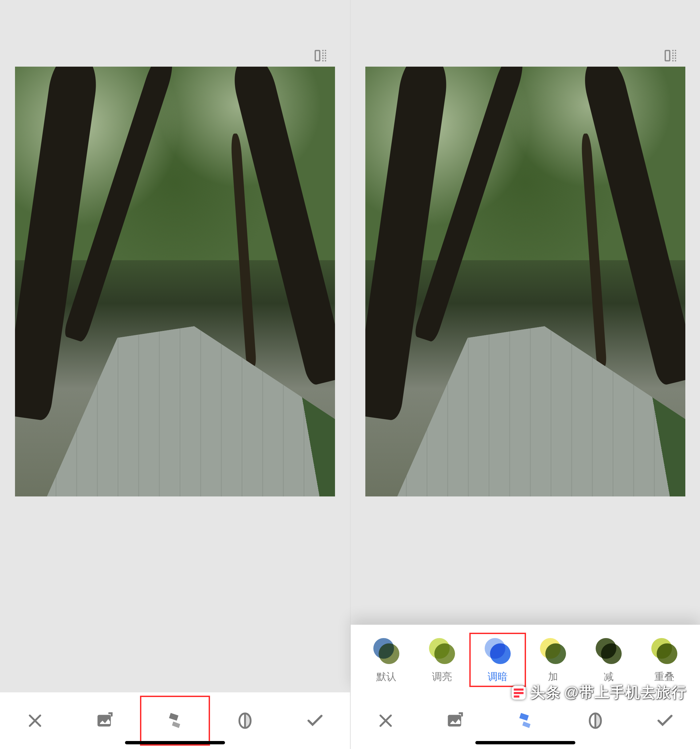  Describe the element at coordinates (553, 661) in the screenshot. I see `style-add: 加` at that location.